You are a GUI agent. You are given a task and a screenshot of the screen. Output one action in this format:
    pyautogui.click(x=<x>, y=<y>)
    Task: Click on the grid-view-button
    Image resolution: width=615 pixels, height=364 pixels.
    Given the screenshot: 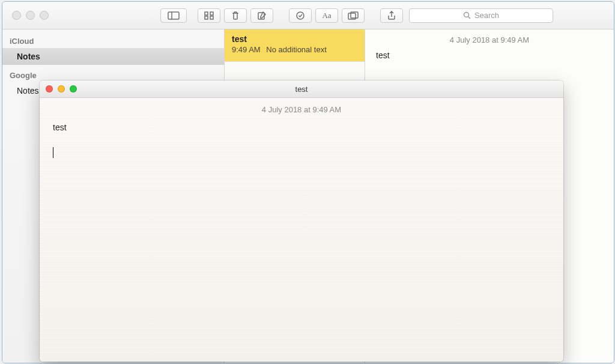 What is the action you would take?
    pyautogui.click(x=209, y=16)
    